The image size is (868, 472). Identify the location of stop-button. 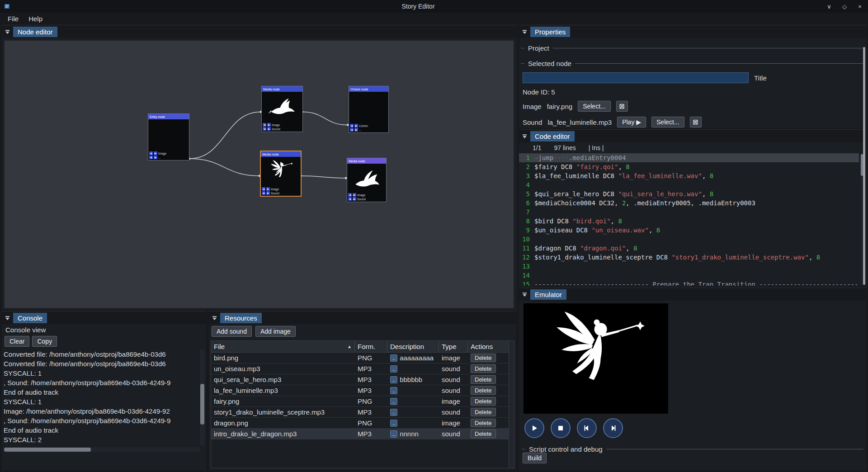
(561, 428).